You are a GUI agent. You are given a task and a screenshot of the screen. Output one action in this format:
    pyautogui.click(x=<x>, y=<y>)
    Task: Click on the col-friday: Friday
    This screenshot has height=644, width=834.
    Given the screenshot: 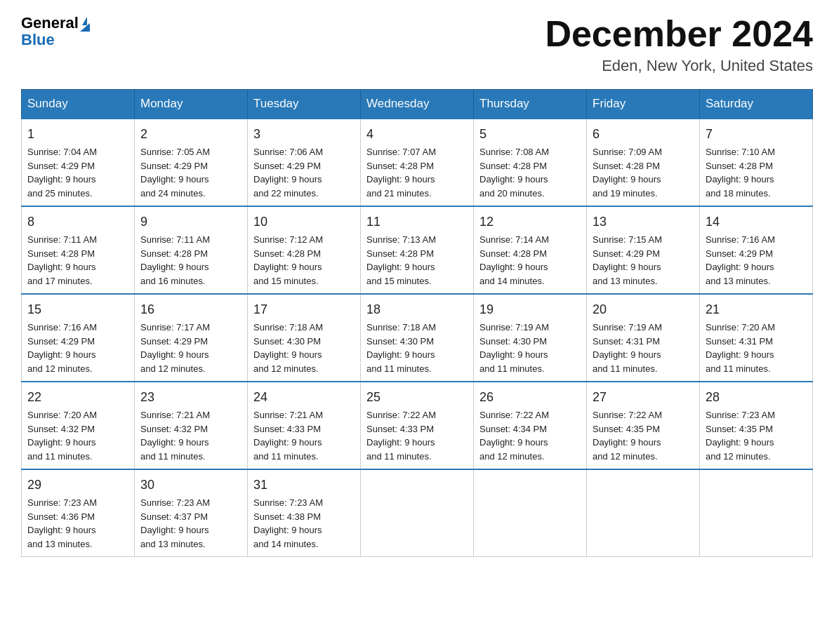 What is the action you would take?
    pyautogui.click(x=643, y=105)
    